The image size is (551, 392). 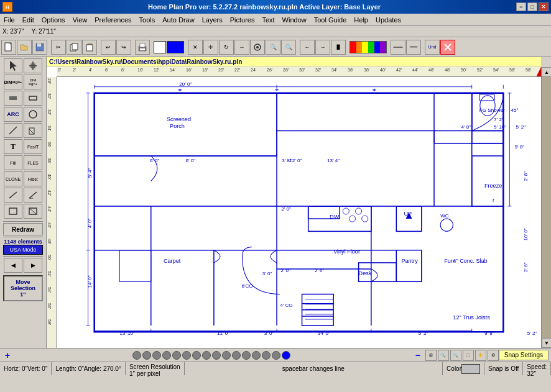 What do you see at coordinates (108, 47) in the screenshot?
I see `tb-undo: ↩` at bounding box center [108, 47].